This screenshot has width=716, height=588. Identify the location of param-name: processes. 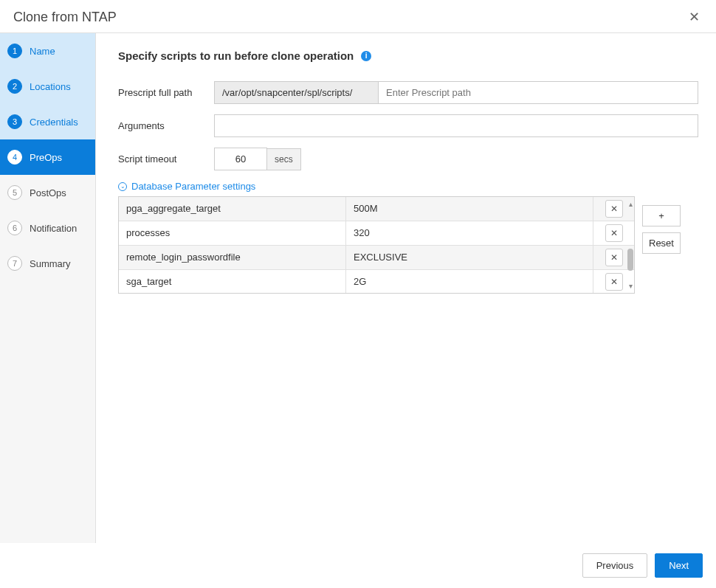
(233, 233).